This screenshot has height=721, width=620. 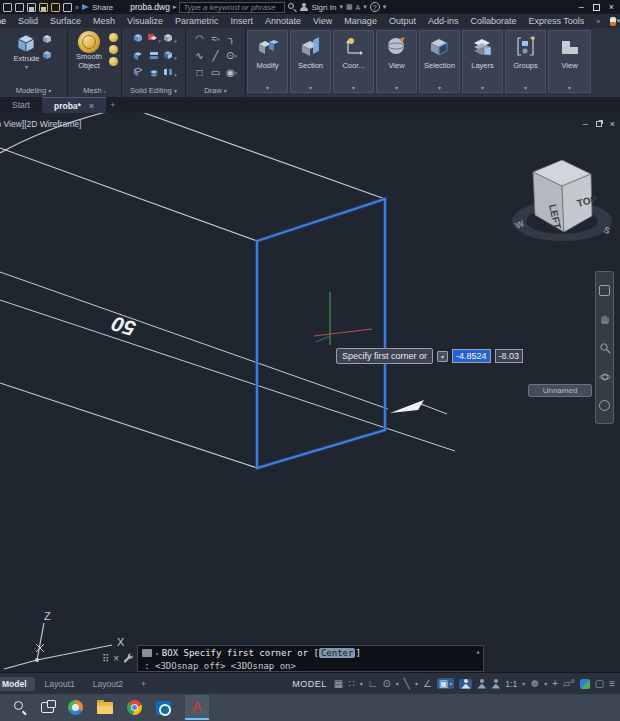 I want to click on signin-dropdown-icon: ▾, so click(x=341, y=7).